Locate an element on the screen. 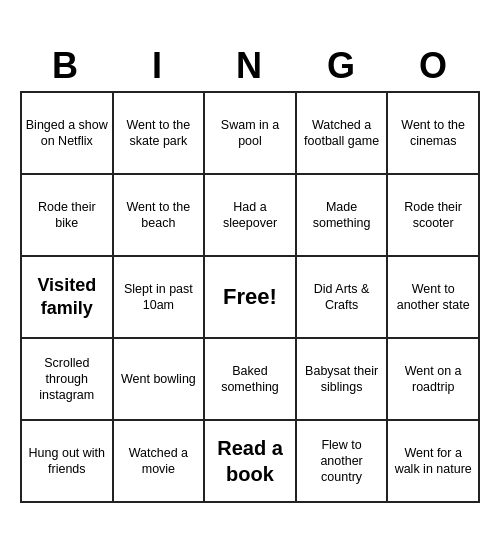 This screenshot has height=544, width=500. bingo-cell-20: Hung out with friends is located at coordinates (68, 462).